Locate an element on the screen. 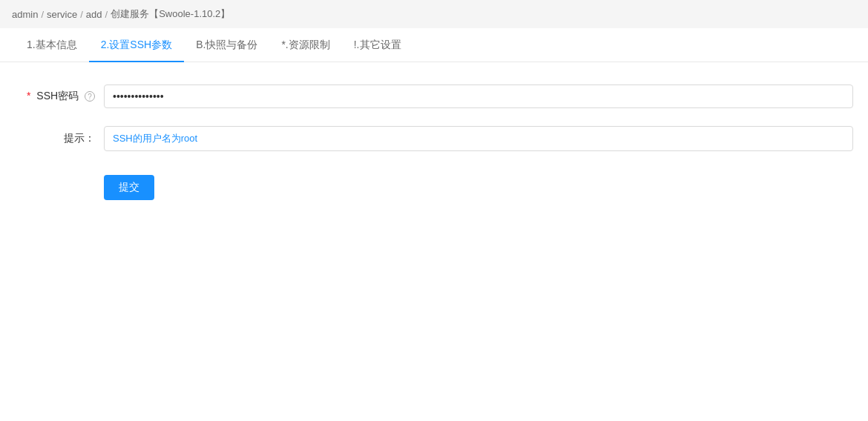  breadcrumb-service: service is located at coordinates (62, 15).